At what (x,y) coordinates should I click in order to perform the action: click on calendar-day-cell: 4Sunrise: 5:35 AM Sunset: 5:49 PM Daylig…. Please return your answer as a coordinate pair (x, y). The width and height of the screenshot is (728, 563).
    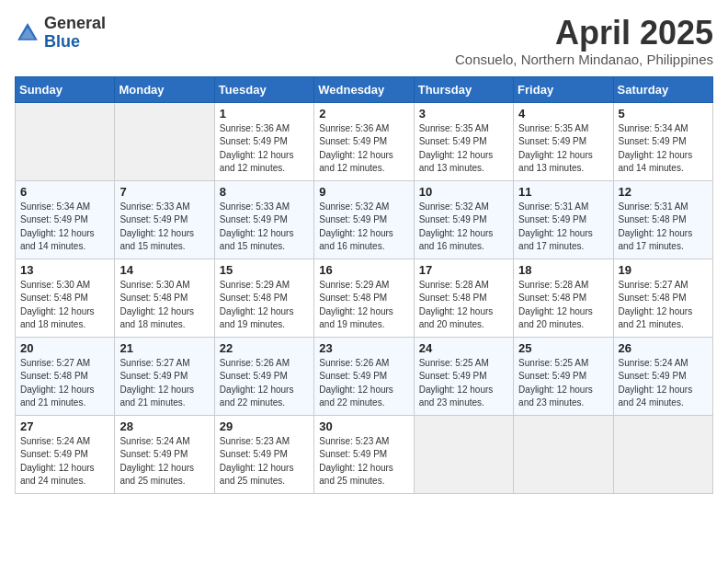
    Looking at the image, I should click on (563, 142).